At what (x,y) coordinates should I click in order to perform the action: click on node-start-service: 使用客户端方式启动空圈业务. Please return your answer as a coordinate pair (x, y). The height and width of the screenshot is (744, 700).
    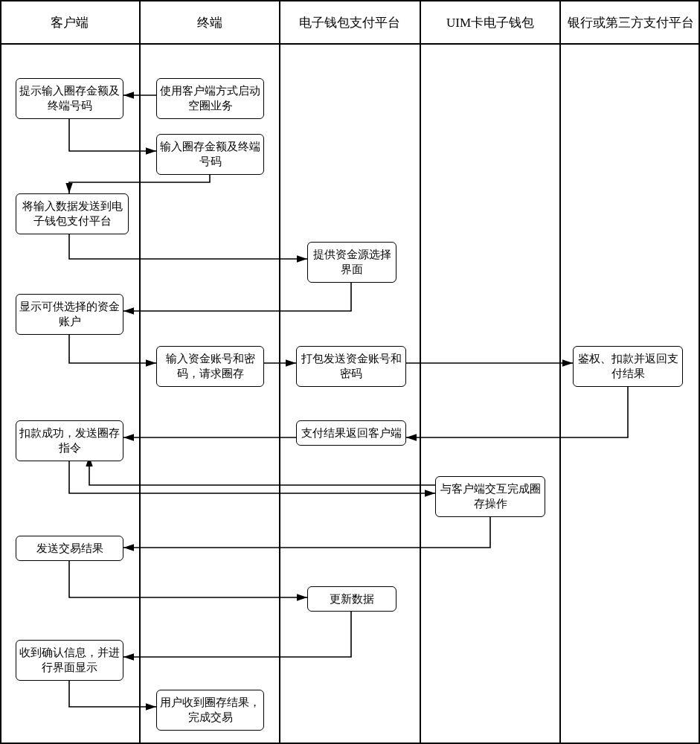
    Looking at the image, I should click on (210, 98).